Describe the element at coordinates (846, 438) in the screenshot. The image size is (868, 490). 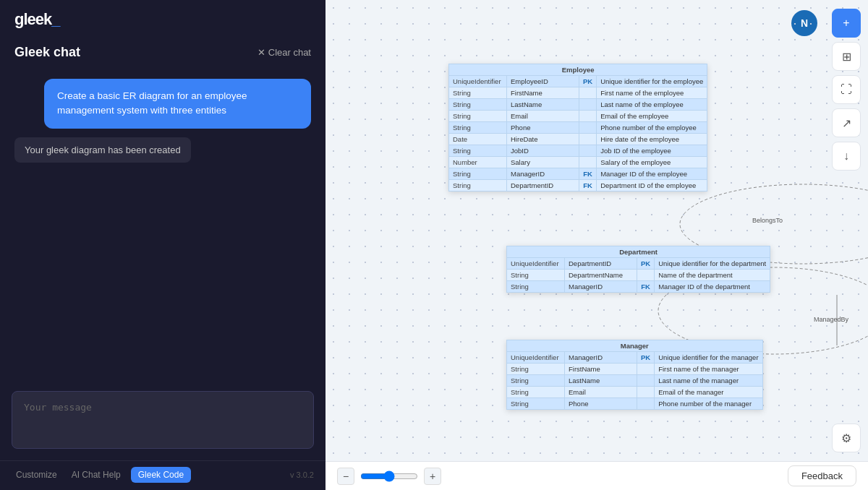
I see `settings-button: ⚙` at that location.